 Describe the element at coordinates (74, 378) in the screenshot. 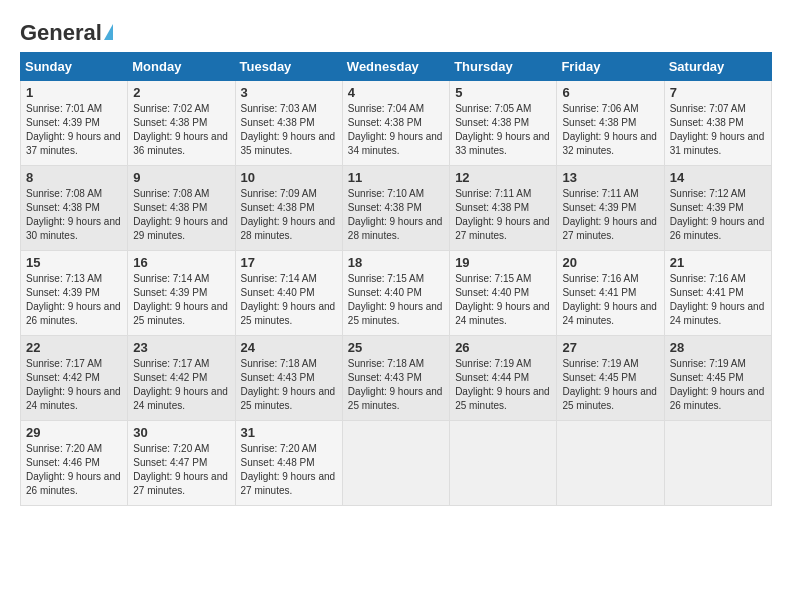

I see `calendar-cell: 22Sunrise: 7:17 AMSunset: 4:42 PMDayligh…` at that location.